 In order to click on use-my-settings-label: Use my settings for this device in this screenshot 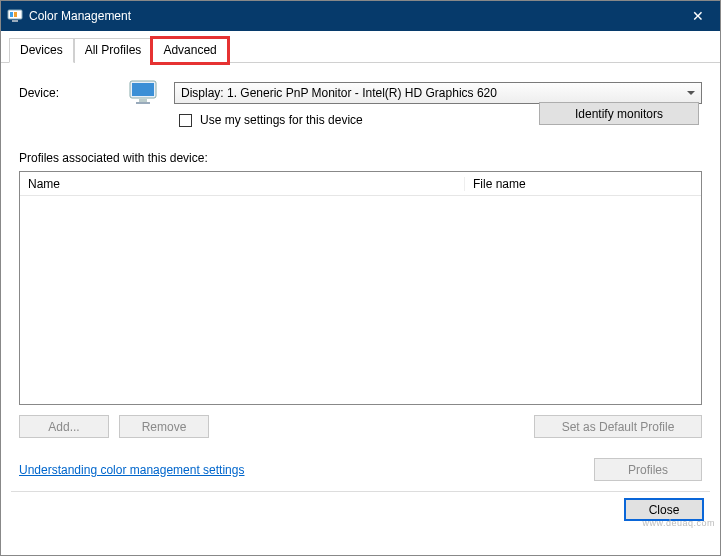, I will do `click(282, 120)`.